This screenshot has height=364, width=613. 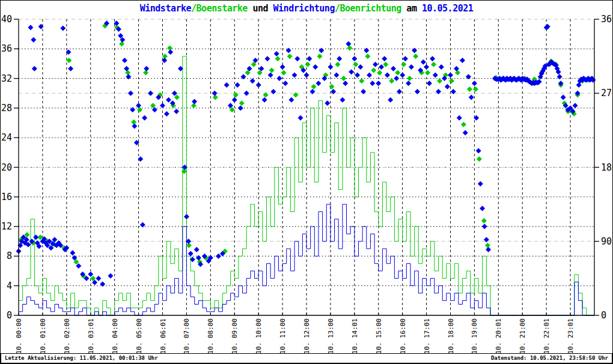 What do you see at coordinates (306, 358) in the screenshot?
I see `status-bar: Letzte Aktualisierung: 11.05.2021, 00:01…` at bounding box center [306, 358].